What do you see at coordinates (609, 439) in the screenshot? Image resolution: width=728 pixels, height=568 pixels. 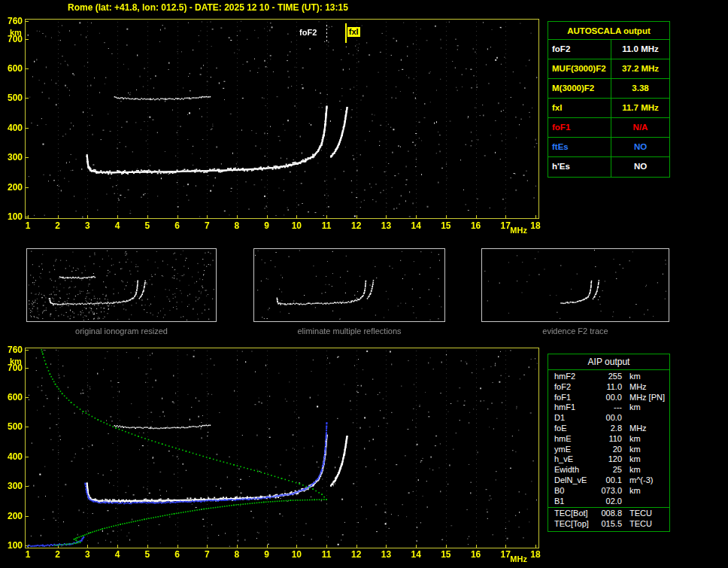 I see `aip-parameter-rows: hmF2255kmfoF211.0MHzfoF100.0MHz[PN]hmF1-…` at bounding box center [609, 439].